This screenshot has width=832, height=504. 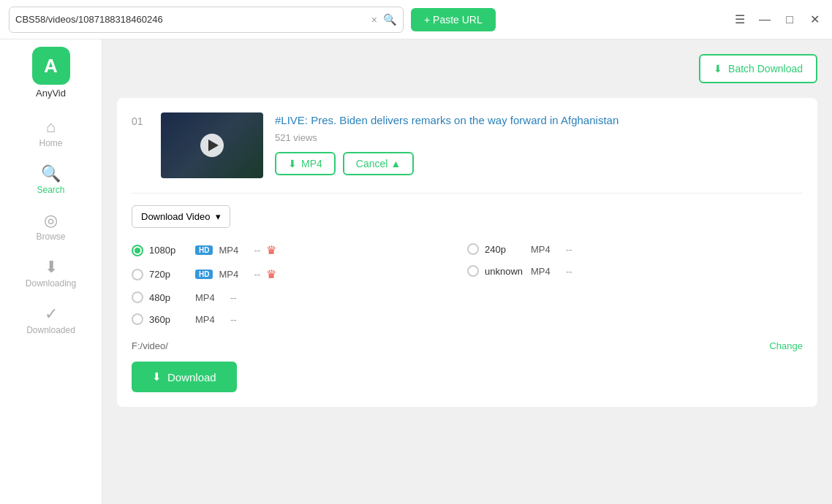 What do you see at coordinates (635, 284) in the screenshot?
I see `resolution-col-right: 240p MP4 -- unknown MP4 --` at bounding box center [635, 284].